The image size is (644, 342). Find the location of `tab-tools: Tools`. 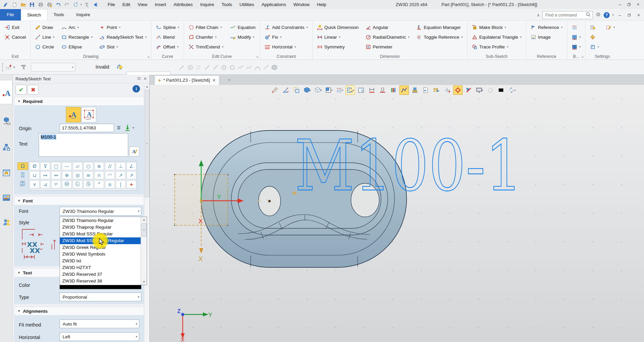

tab-tools: Tools is located at coordinates (59, 15).